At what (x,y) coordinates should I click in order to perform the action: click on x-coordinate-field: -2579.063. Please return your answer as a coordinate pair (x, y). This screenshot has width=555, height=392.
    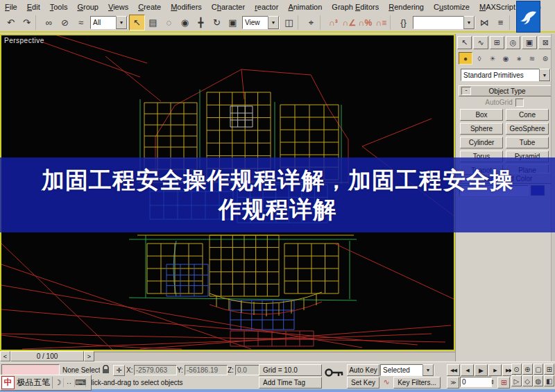
    Looking at the image, I should click on (155, 370).